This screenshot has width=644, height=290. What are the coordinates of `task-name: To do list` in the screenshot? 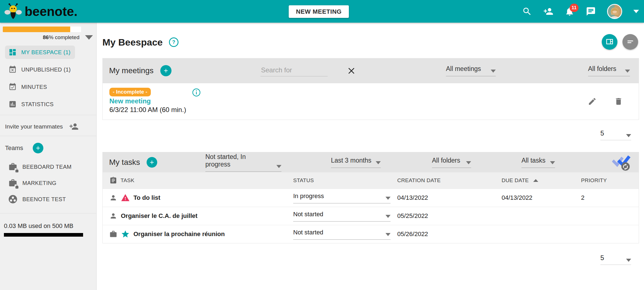 It's located at (147, 198).